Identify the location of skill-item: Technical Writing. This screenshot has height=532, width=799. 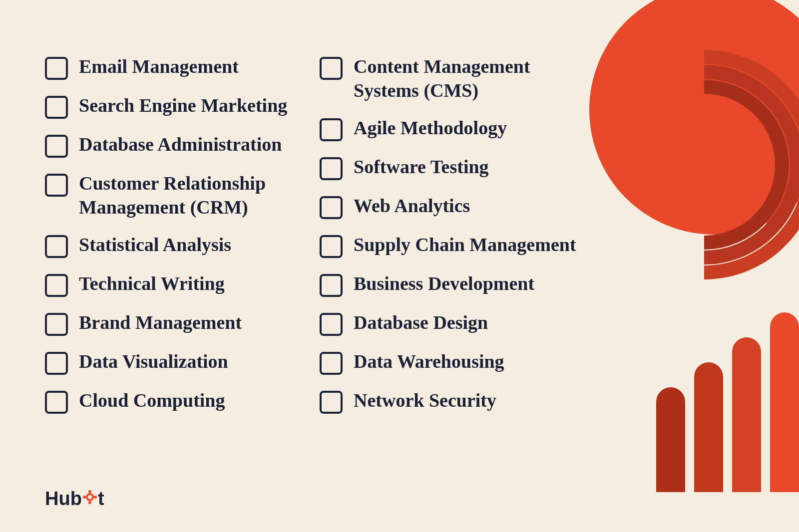
(182, 284).